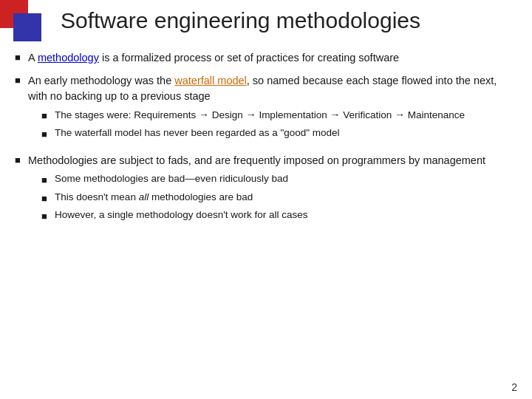 Image resolution: width=532 pixels, height=399 pixels. I want to click on blue-square, so click(27, 27).